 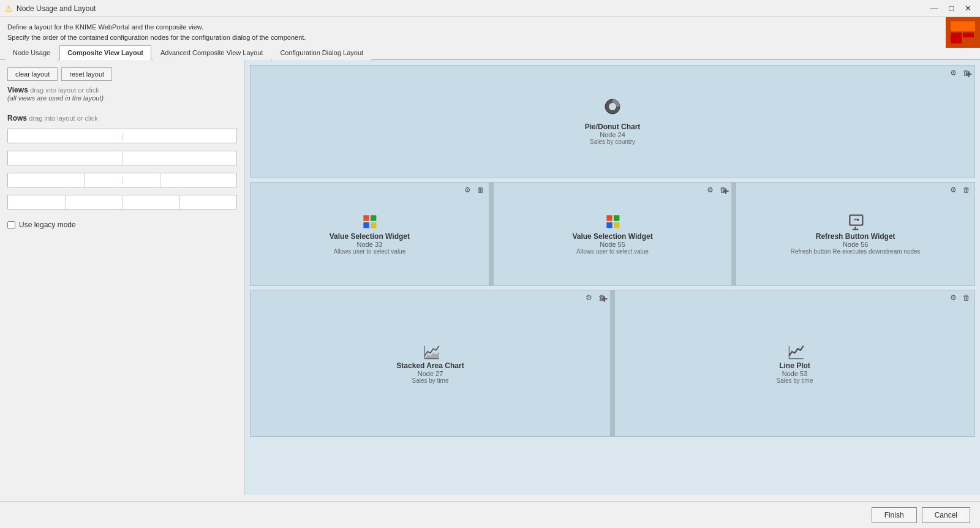 I want to click on finish-button: Finish, so click(x=894, y=515).